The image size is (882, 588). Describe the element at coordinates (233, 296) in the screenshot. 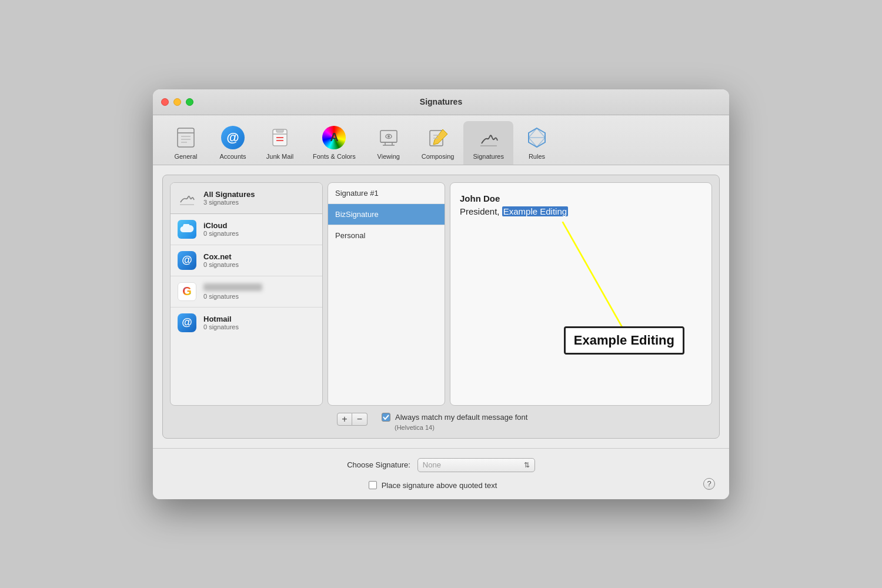

I see `google-sigs: 0 signatures` at that location.